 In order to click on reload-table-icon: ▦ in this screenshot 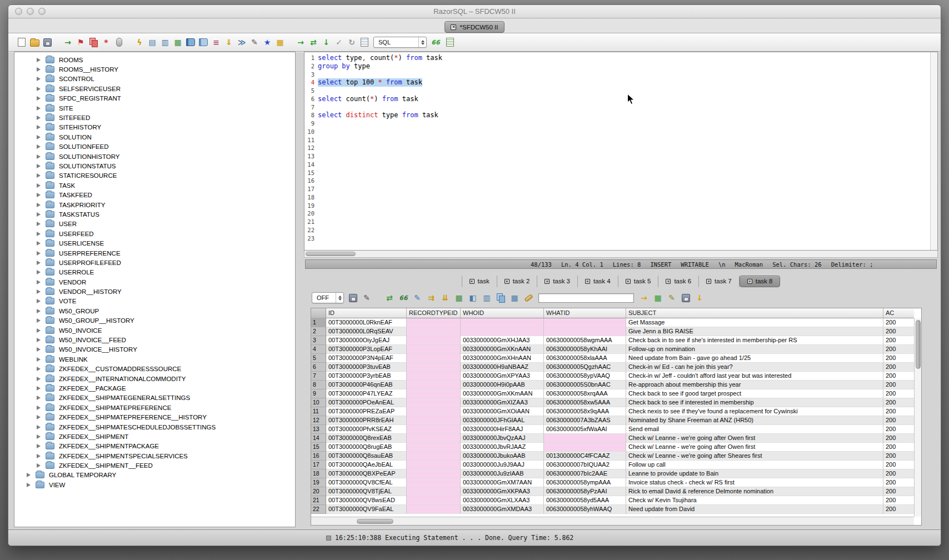, I will do `click(459, 298)`.